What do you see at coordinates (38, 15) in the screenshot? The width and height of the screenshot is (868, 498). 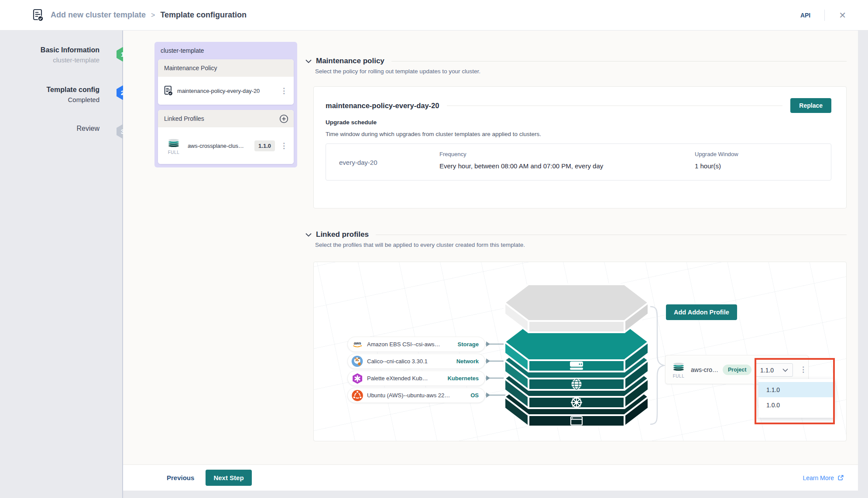 I see `cluster-template-doc-icon` at bounding box center [38, 15].